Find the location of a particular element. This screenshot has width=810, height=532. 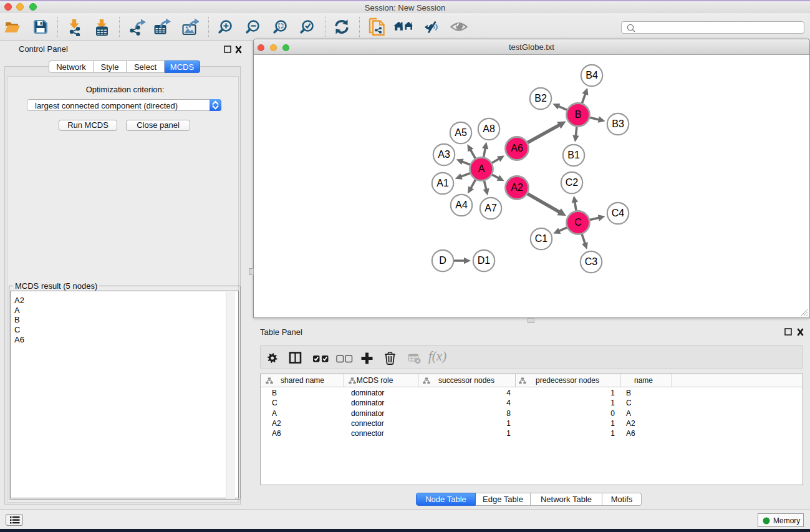

svg-text: A4 is located at coordinates (461, 205).